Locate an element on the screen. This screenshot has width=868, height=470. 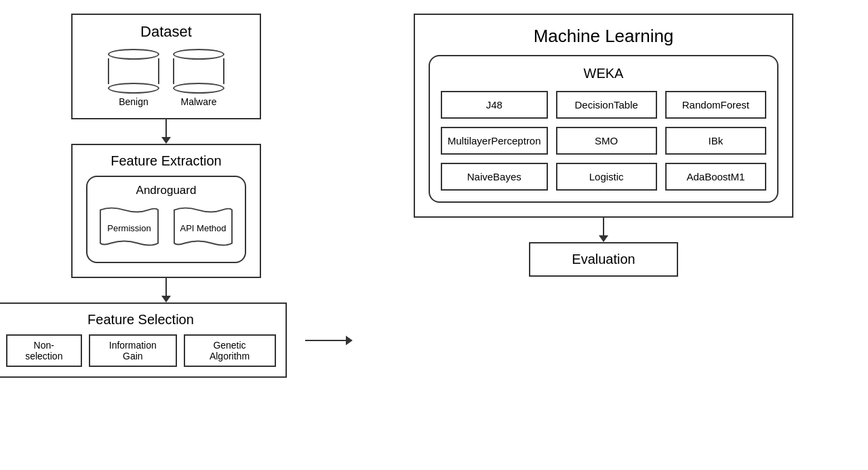
permission-label: Permission is located at coordinates (129, 228).